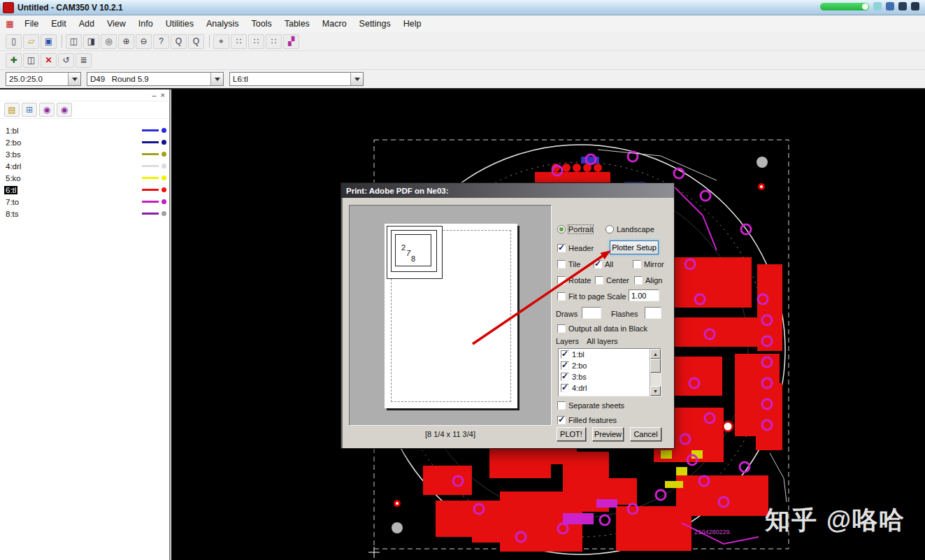 This screenshot has height=560, width=925. Describe the element at coordinates (163, 95) in the screenshot. I see `panel-close-button: ×` at that location.